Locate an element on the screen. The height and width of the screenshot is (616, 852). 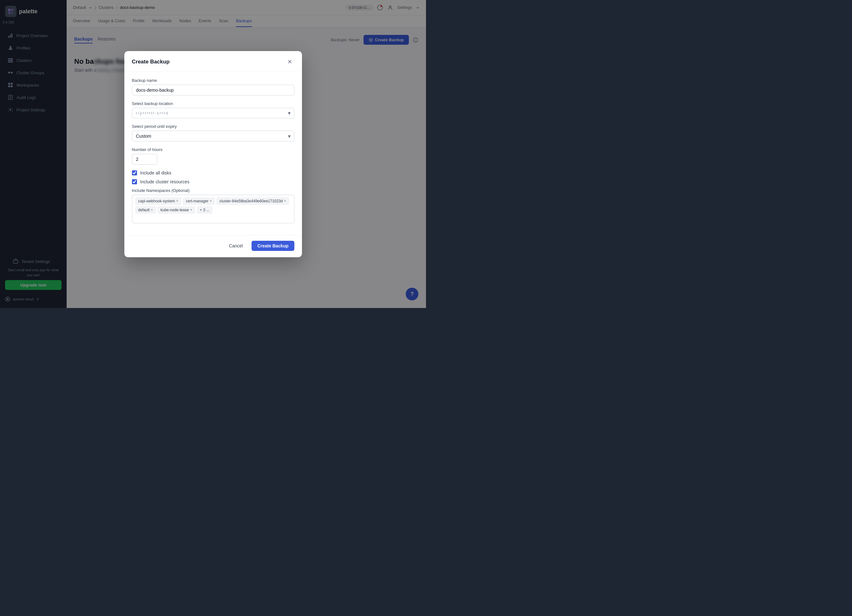
backup-location-select: r/p••••t•-s•••d is located at coordinates (213, 113).